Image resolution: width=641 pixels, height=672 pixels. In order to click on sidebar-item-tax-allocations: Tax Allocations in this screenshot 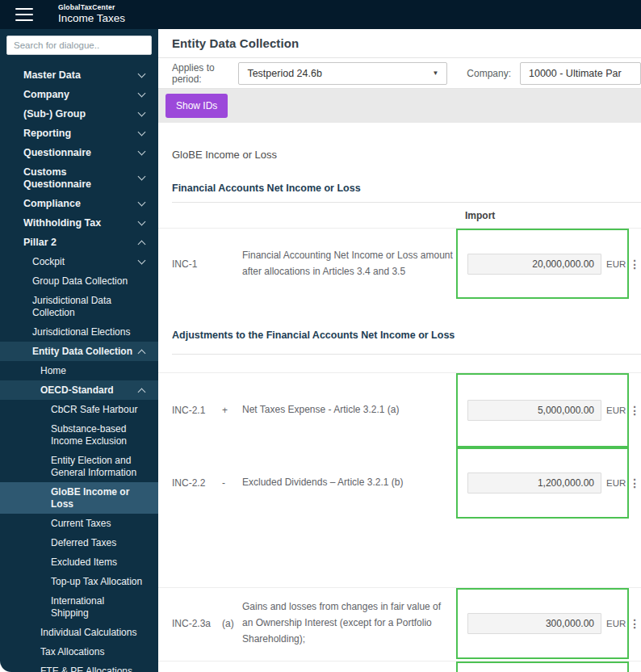, I will do `click(79, 652)`.